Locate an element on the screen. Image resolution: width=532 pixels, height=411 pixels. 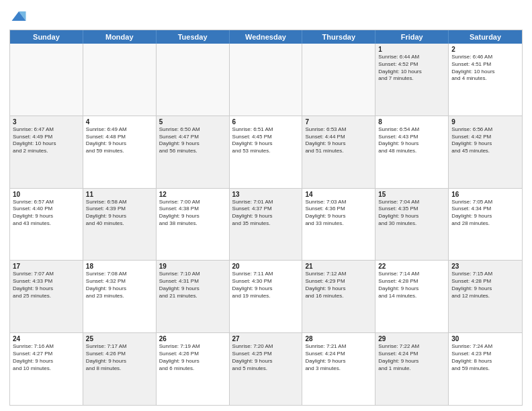
calendar-cell-0-5: 1Sunrise: 6:44 AM Sunset: 4:52 PM Daylig… is located at coordinates (412, 79).